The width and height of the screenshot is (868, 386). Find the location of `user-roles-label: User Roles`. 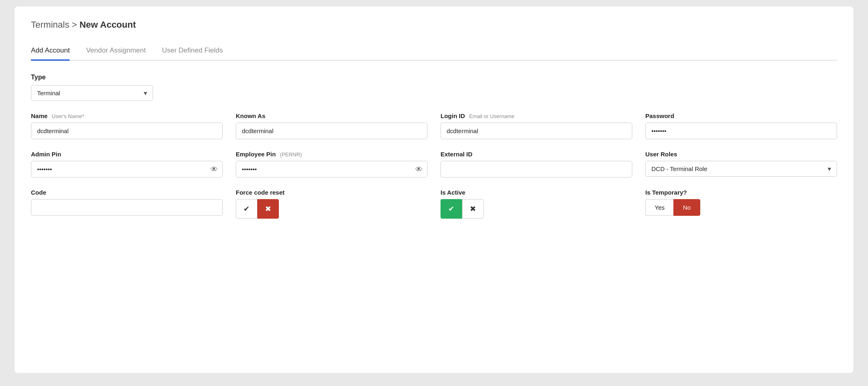

user-roles-label: User Roles is located at coordinates (741, 154).